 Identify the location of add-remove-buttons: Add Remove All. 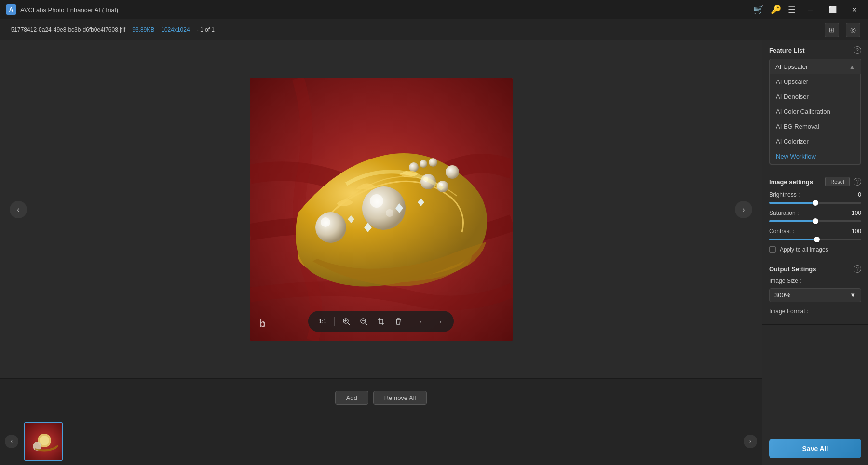
(381, 398).